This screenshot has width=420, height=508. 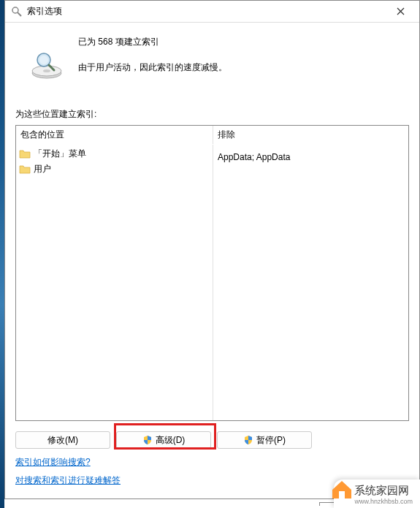 What do you see at coordinates (244, 67) in the screenshot?
I see `status-message: 由于用户活动，因此索引的速度减慢。` at bounding box center [244, 67].